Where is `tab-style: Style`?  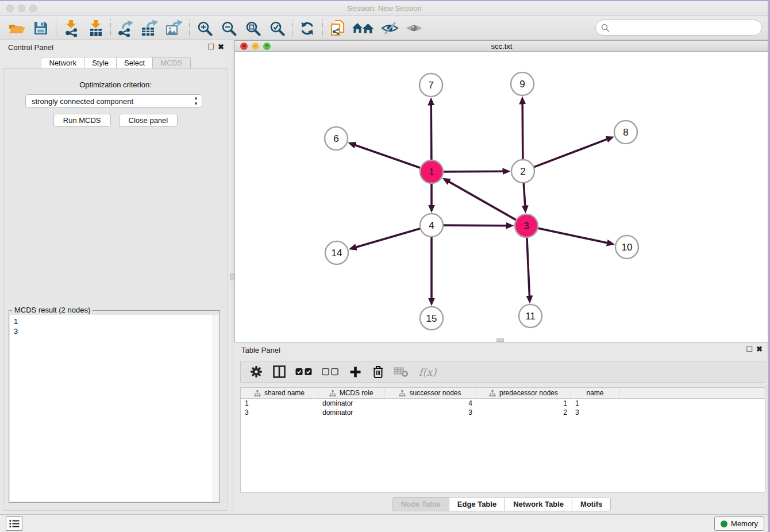
tab-style: Style is located at coordinates (100, 63).